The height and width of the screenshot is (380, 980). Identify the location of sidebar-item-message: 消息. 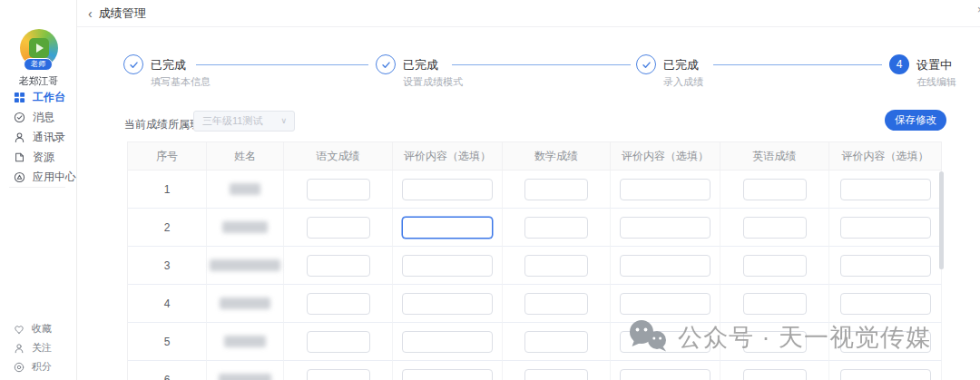
(38, 117).